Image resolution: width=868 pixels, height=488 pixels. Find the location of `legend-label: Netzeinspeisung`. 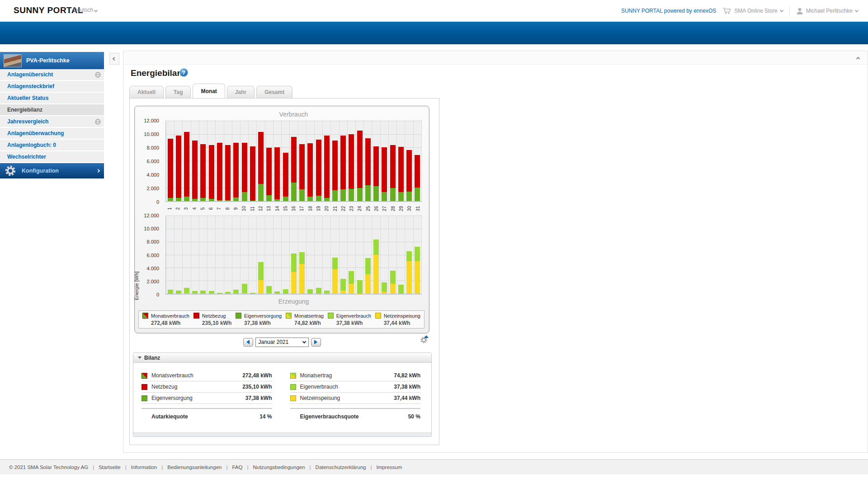

legend-label: Netzeinspeisung is located at coordinates (402, 316).